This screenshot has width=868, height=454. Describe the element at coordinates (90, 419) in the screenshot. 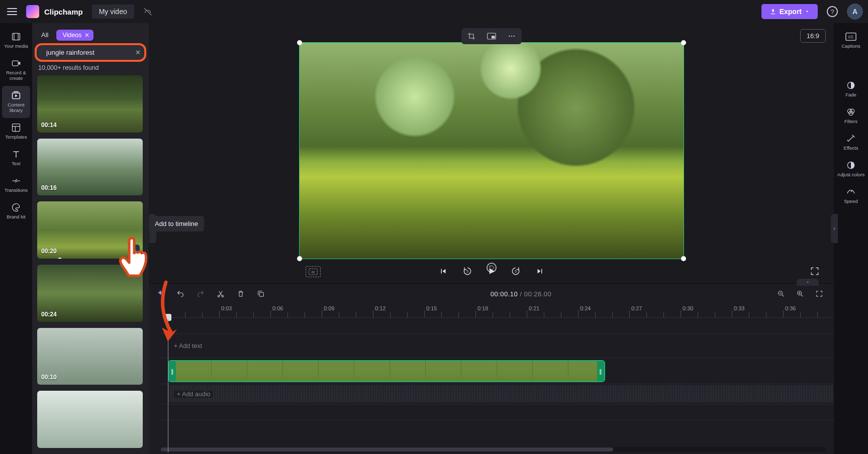

I see `stock-video-thumb` at that location.